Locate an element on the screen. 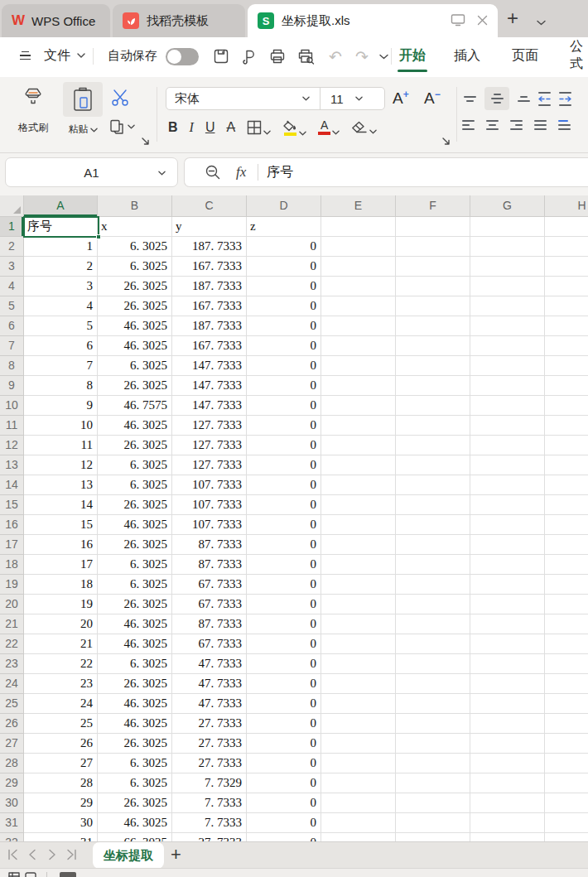 The width and height of the screenshot is (588, 877). cell-G1 is located at coordinates (508, 227).